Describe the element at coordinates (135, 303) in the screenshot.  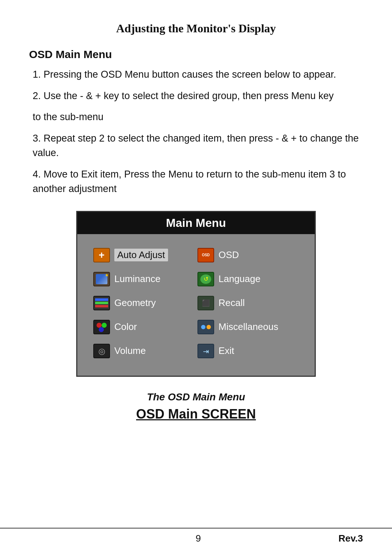
I see `geometry-label: Geometry` at that location.